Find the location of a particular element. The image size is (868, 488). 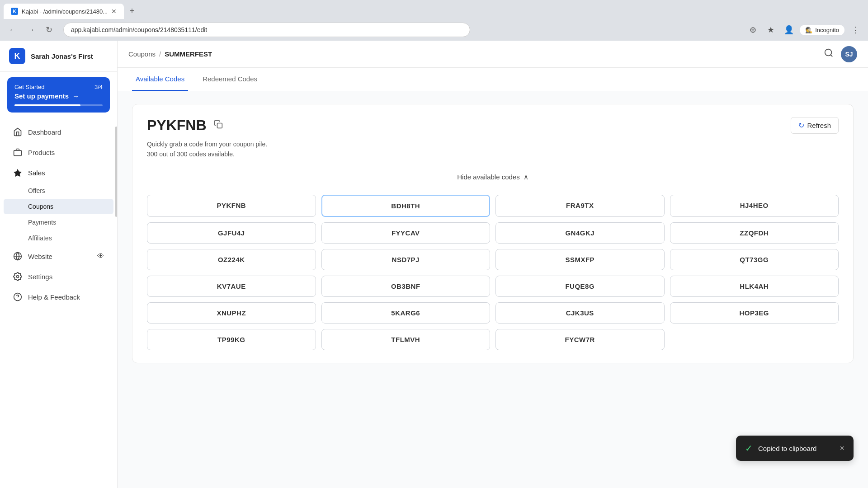

code-chip: ZZQFDH is located at coordinates (755, 233).